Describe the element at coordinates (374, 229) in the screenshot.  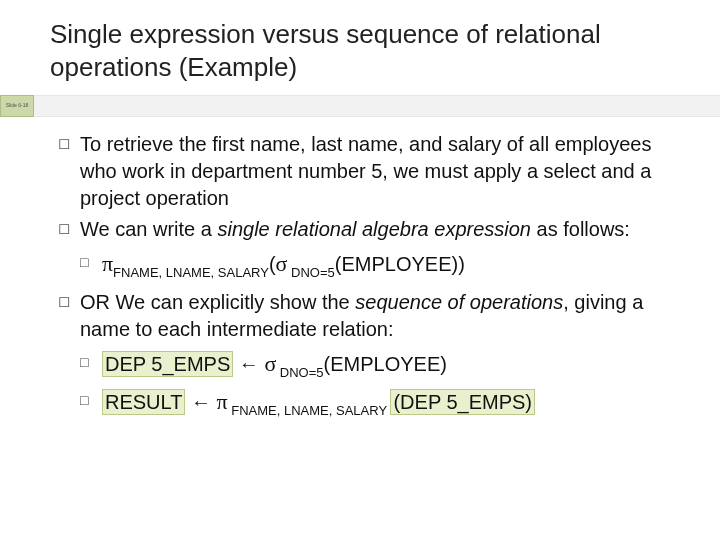
I see `text-emphasis: single relational algebra expression` at that location.